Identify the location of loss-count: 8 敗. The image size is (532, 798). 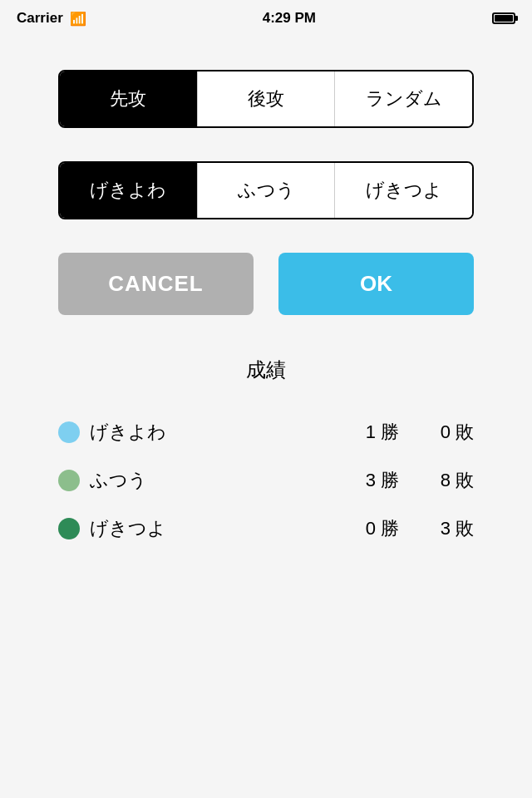
(436, 480).